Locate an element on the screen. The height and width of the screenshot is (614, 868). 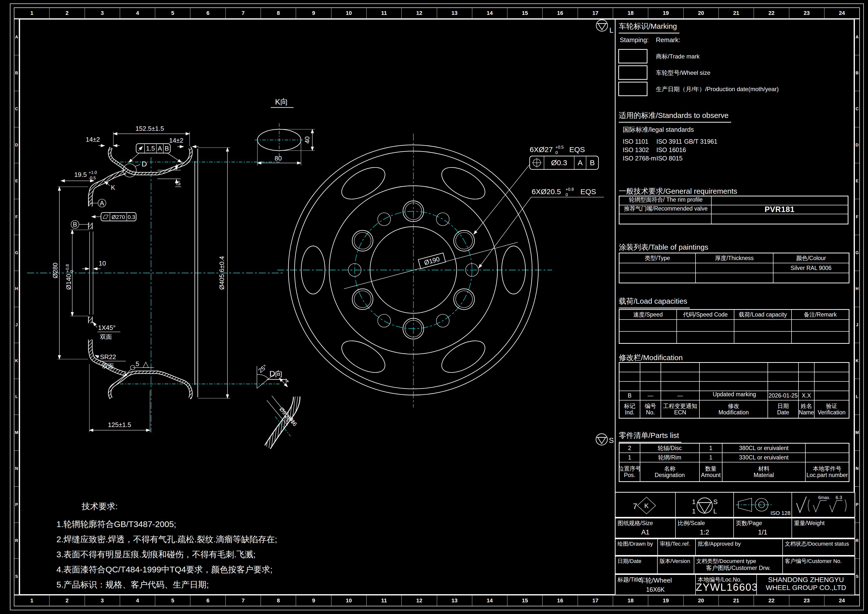
mod-header-modification: 修改Modification is located at coordinates (733, 409).